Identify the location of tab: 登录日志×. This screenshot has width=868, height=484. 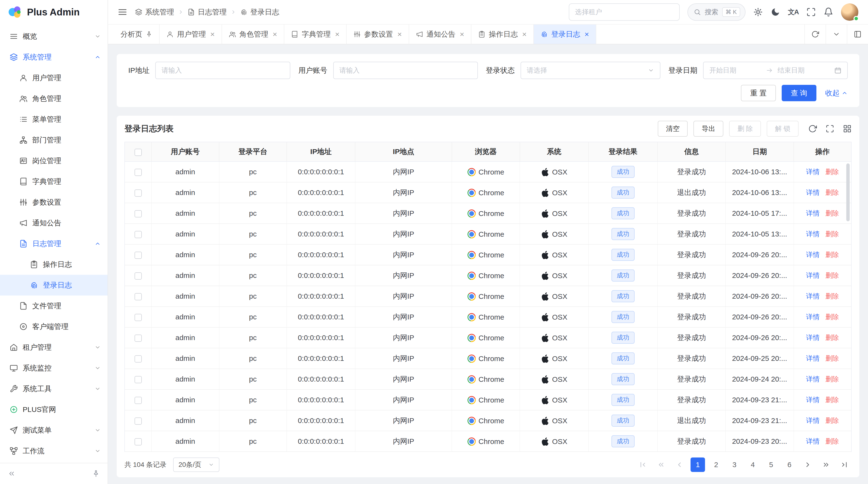
(565, 34).